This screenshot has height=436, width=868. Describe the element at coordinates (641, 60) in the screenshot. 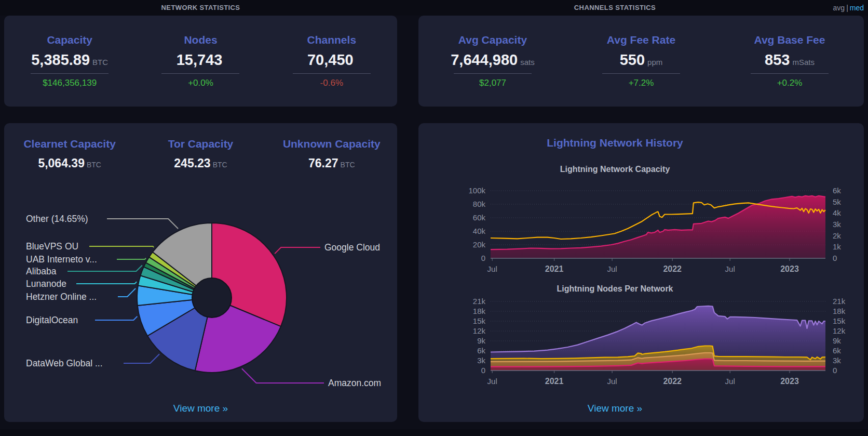

I see `stat-value: 550ppm` at that location.